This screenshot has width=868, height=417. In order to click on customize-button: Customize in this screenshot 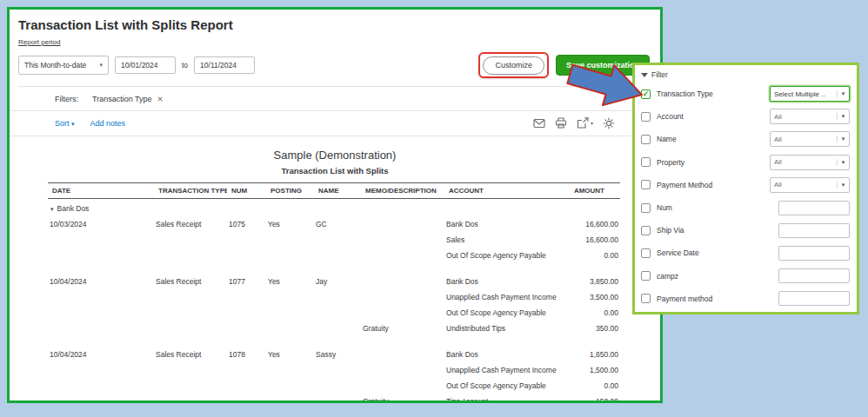, I will do `click(513, 66)`.